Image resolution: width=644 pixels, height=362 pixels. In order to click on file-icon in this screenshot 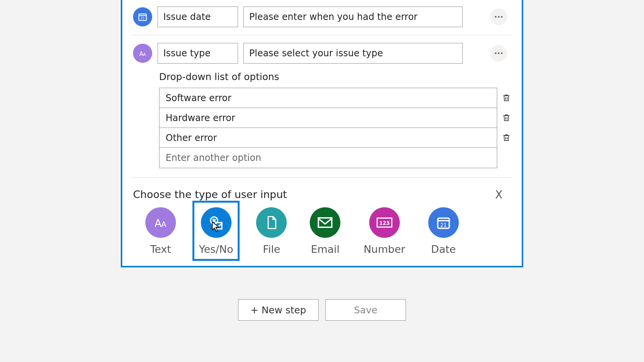, I will do `click(271, 223)`.